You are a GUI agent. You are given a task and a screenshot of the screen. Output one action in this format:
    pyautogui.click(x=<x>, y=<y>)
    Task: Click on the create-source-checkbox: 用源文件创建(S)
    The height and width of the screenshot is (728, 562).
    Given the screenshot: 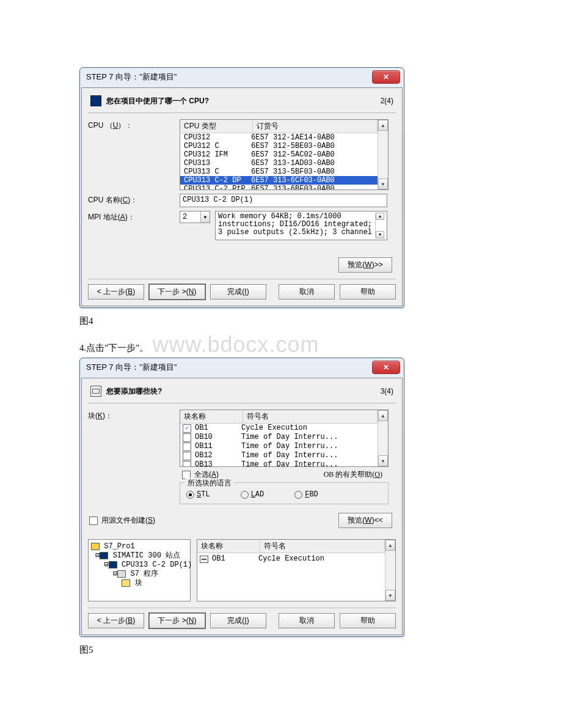 What is the action you would take?
    pyautogui.click(x=122, y=521)
    